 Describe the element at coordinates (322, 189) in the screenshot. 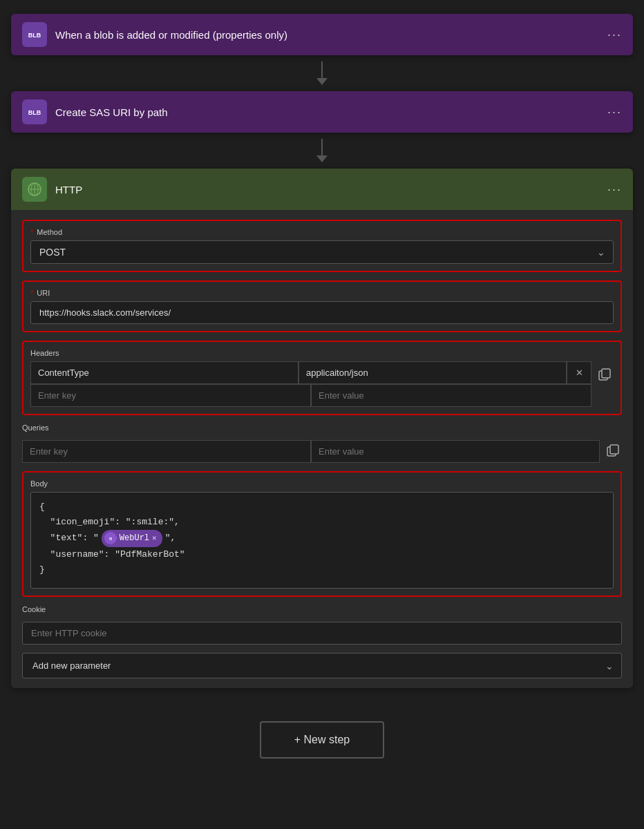

I see `step-header-3: HTTP ···` at that location.